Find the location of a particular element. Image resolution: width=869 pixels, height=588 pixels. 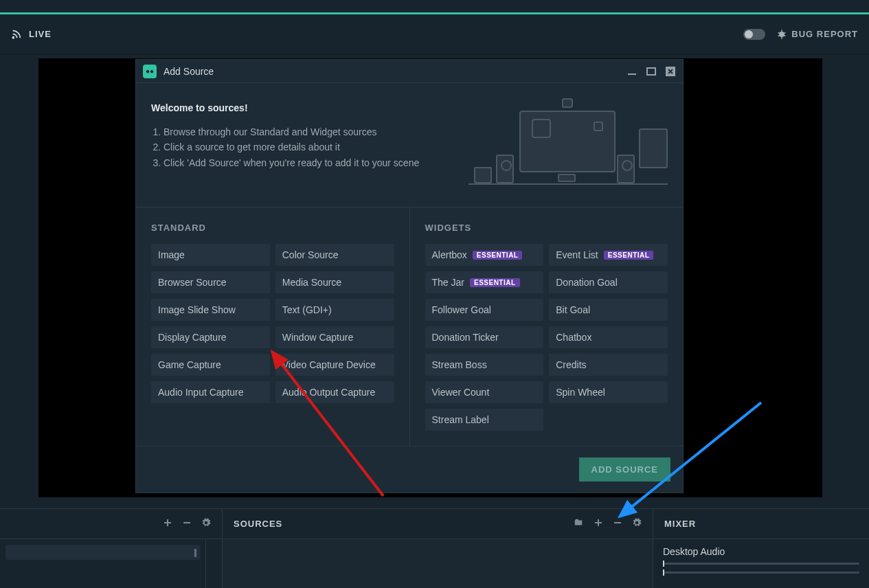

widget-item-label: The Jar is located at coordinates (448, 282).